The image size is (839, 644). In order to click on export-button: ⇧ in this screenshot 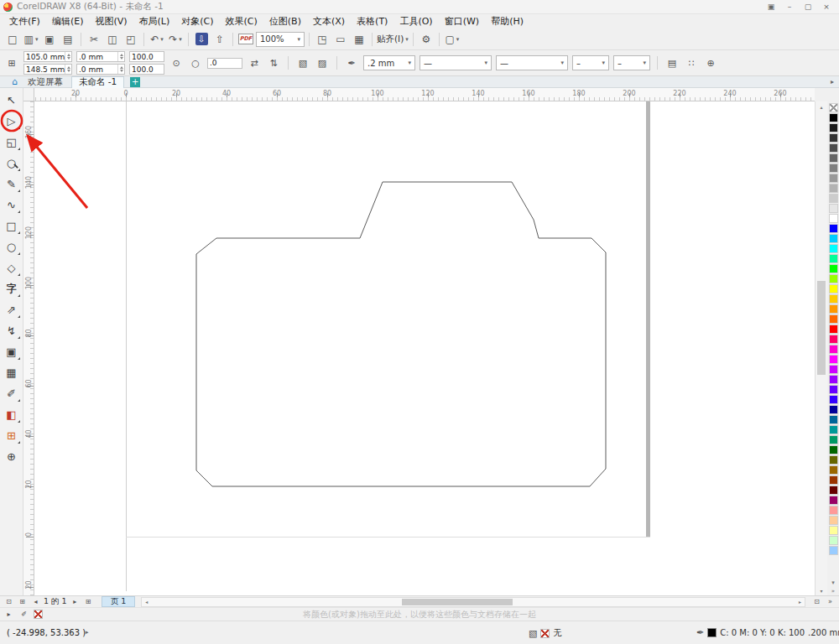, I will do `click(220, 39)`.